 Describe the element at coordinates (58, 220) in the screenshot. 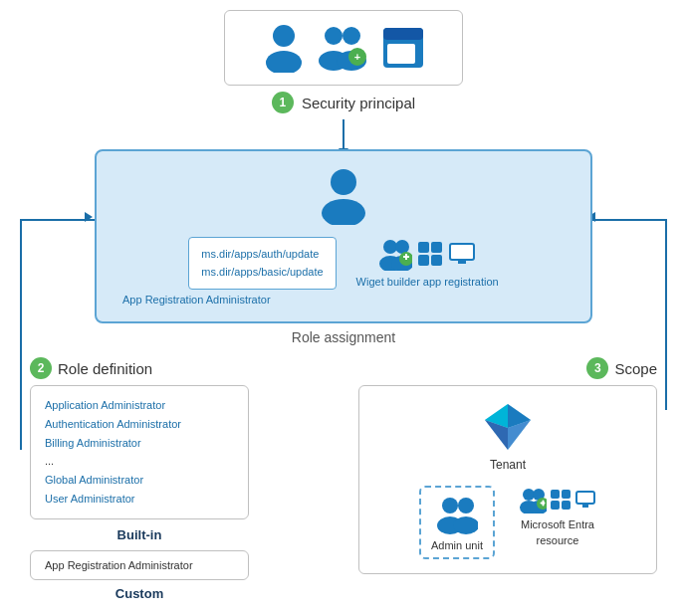

I see `connector-left` at that location.